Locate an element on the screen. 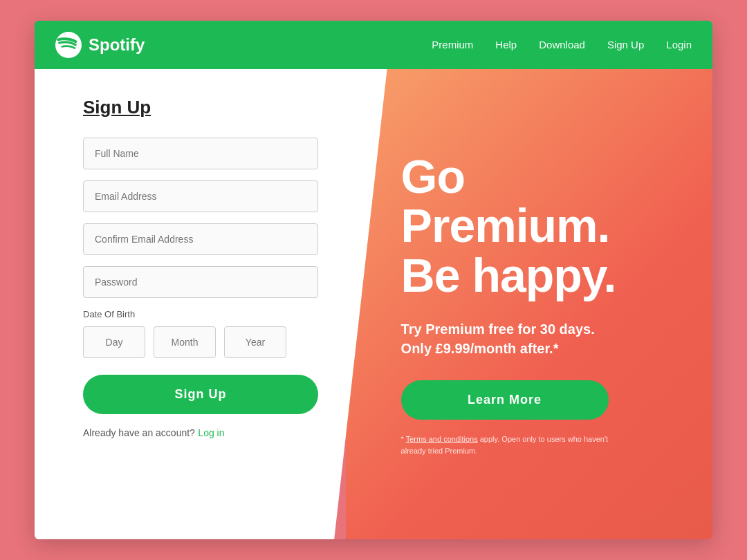 The image size is (747, 560). navbar: Spotify Premium Help Download Sign Up Lo… is located at coordinates (374, 45).